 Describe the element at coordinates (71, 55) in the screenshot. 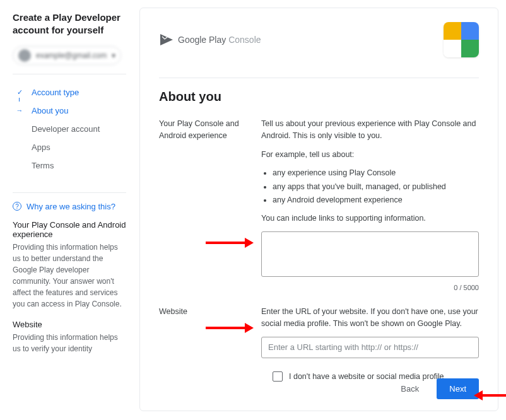

I see `account-email: example@gmail.com` at that location.